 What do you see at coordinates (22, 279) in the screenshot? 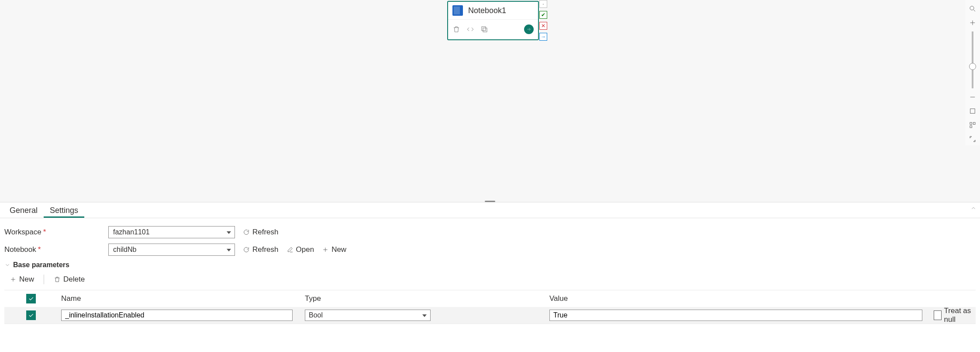
I see `param-new-button: New` at bounding box center [22, 279].